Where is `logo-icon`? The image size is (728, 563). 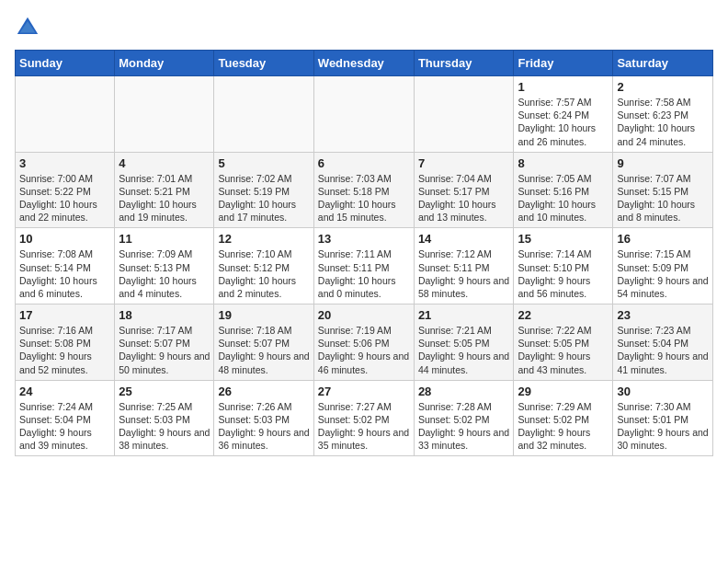 logo-icon is located at coordinates (28, 28).